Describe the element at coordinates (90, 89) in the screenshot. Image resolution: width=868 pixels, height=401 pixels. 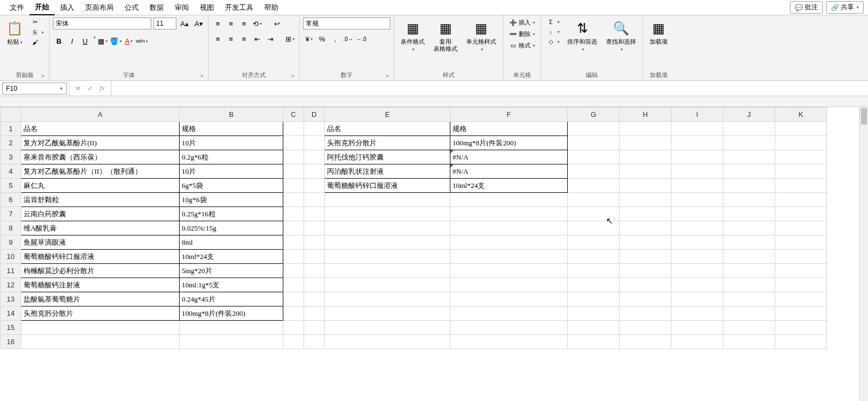
I see `confirm-formula-button: ✓` at that location.